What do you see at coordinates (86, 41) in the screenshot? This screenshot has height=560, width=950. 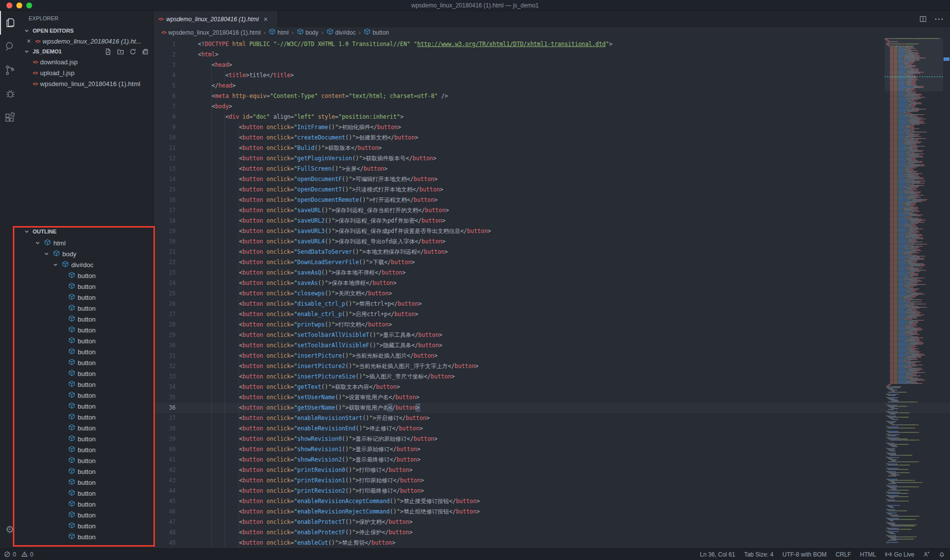 I see `open-editor-item: × <> wpsdemo_linux_20180416 (1).ht...` at bounding box center [86, 41].